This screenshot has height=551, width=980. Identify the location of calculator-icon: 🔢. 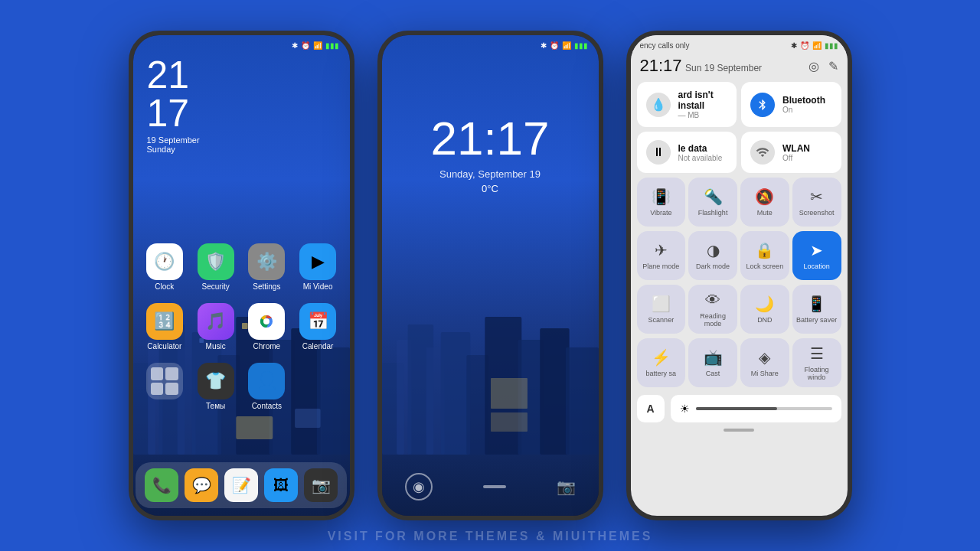
(165, 321).